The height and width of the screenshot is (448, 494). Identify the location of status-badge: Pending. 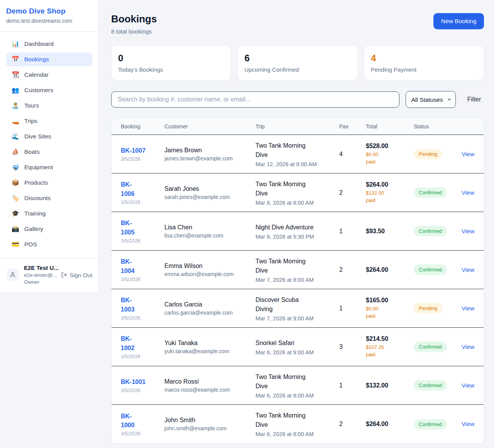
(428, 154).